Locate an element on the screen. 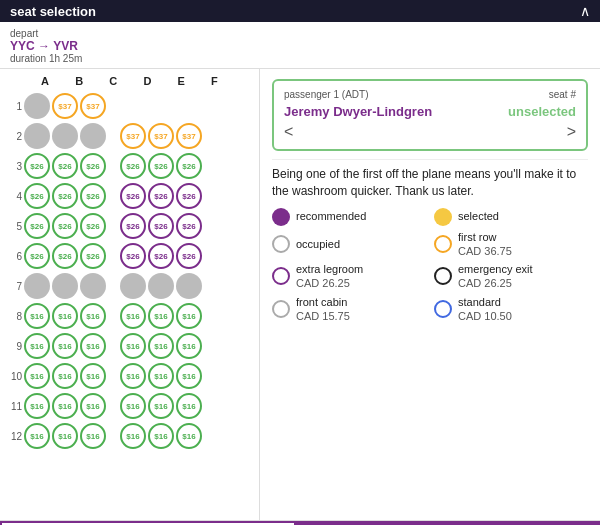  seat-3c: $26 is located at coordinates (93, 166).